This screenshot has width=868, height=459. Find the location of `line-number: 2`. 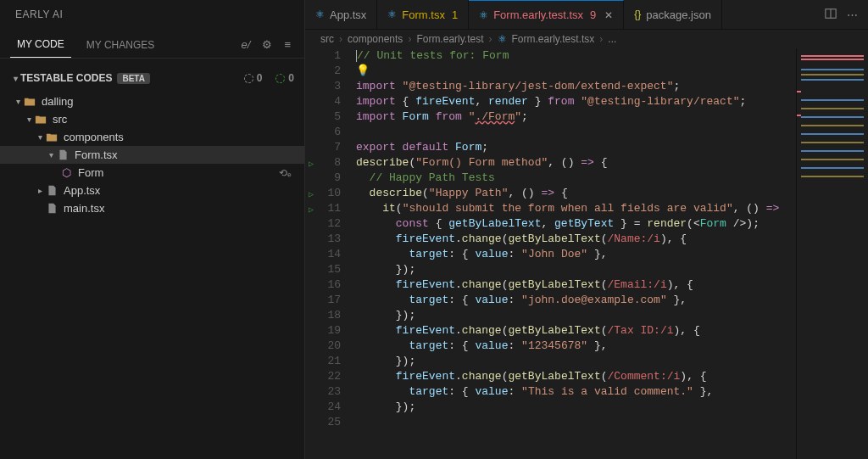

line-number: 2 is located at coordinates (329, 71).